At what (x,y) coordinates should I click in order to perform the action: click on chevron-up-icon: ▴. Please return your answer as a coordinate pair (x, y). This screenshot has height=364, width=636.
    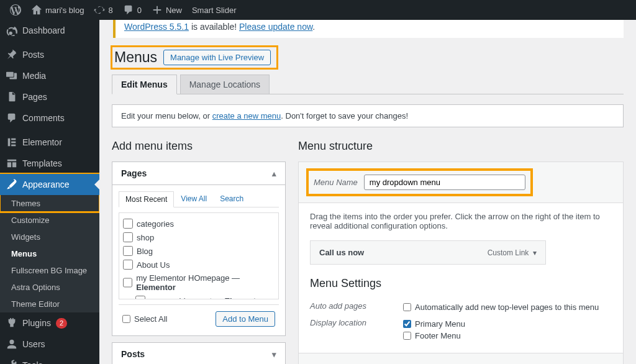
    Looking at the image, I should click on (275, 174).